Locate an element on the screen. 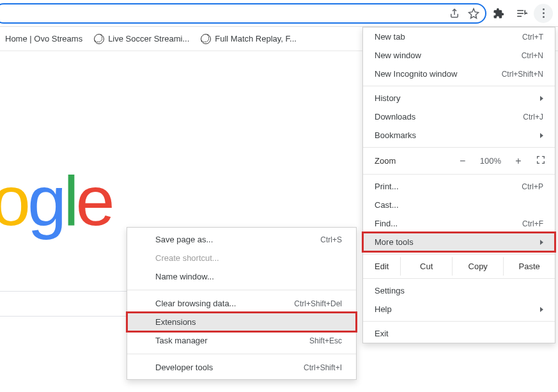 This screenshot has width=558, height=392. menu-find: Find... Ctrl+F is located at coordinates (459, 224).